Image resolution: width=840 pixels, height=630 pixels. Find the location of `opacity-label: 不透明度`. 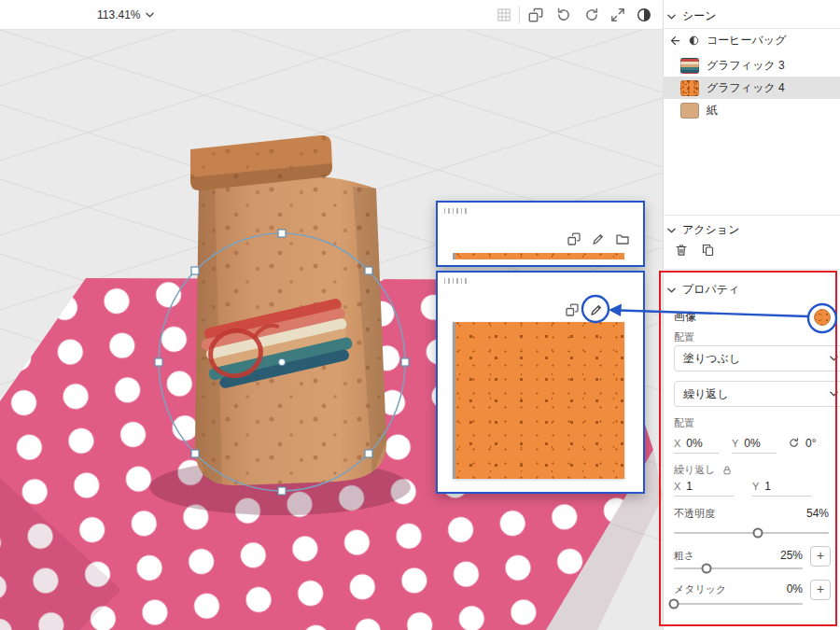

opacity-label: 不透明度 is located at coordinates (694, 513).